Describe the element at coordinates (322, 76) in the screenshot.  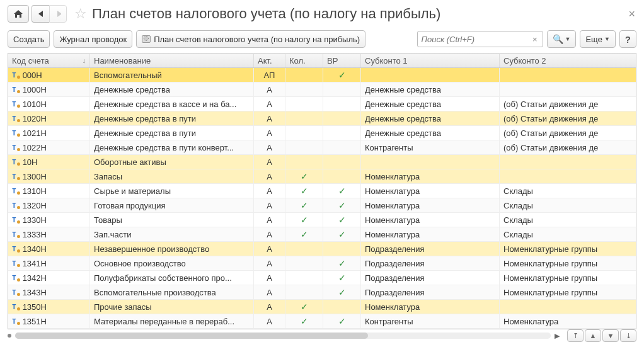
I see `table-row: T000НВспомогательныйАП✓` at that location.